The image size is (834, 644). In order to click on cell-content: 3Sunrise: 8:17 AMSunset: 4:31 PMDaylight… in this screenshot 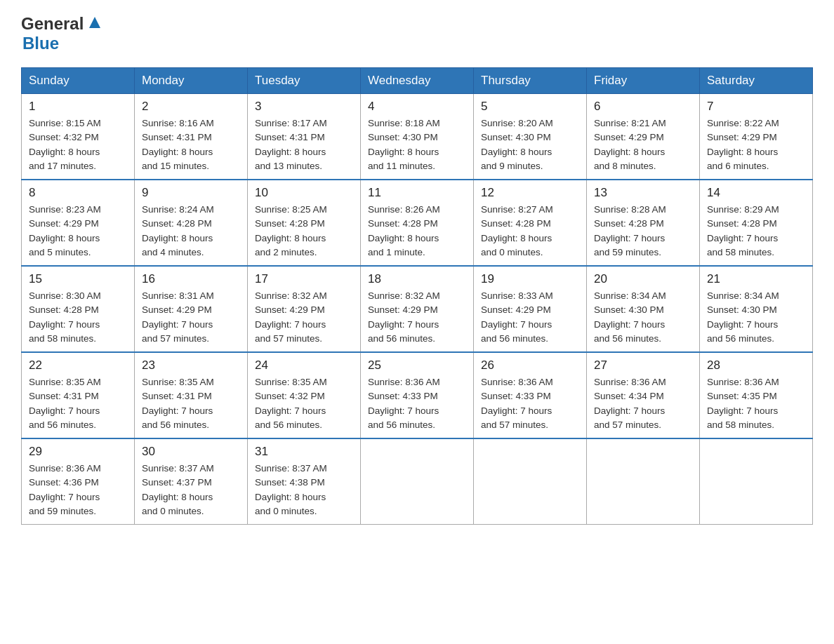, I will do `click(304, 136)`.